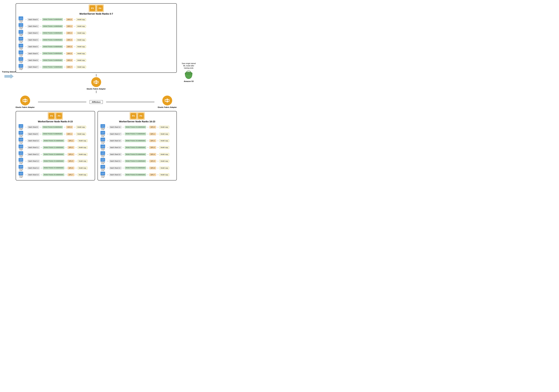 Image resolution: width=559 pixels, height=392 pixels. I want to click on training-script-icon-15: </>, so click(21, 174).